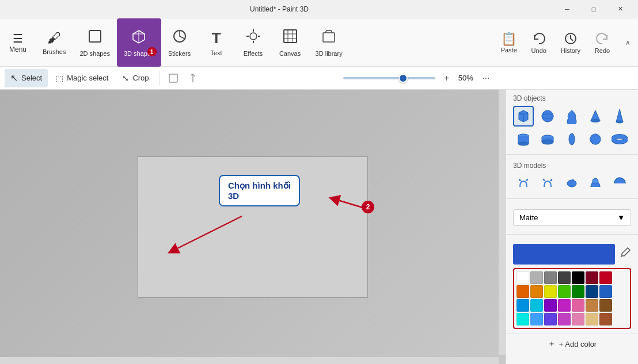 The image size is (638, 364). I want to click on shape-teardrop, so click(572, 116).